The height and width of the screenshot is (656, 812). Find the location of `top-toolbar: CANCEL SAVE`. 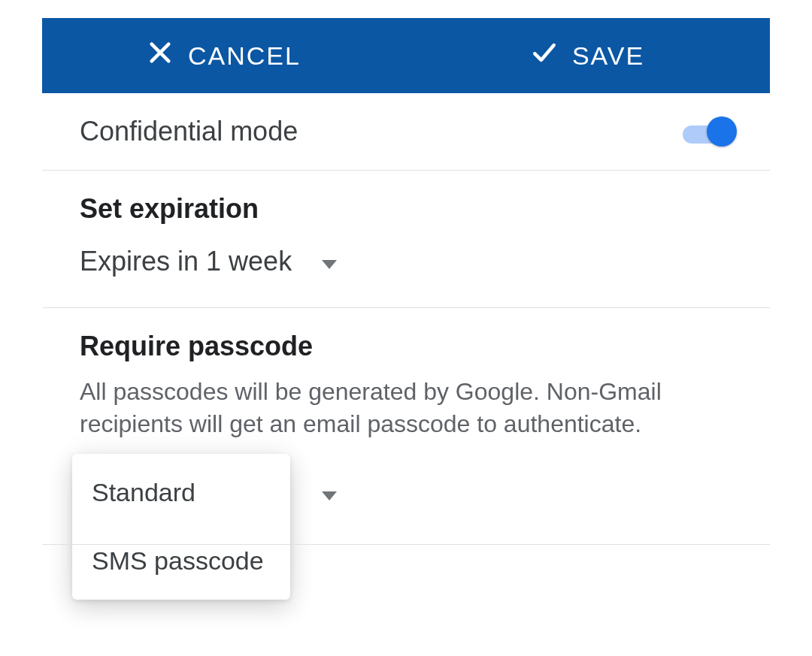

top-toolbar: CANCEL SAVE is located at coordinates (406, 56).